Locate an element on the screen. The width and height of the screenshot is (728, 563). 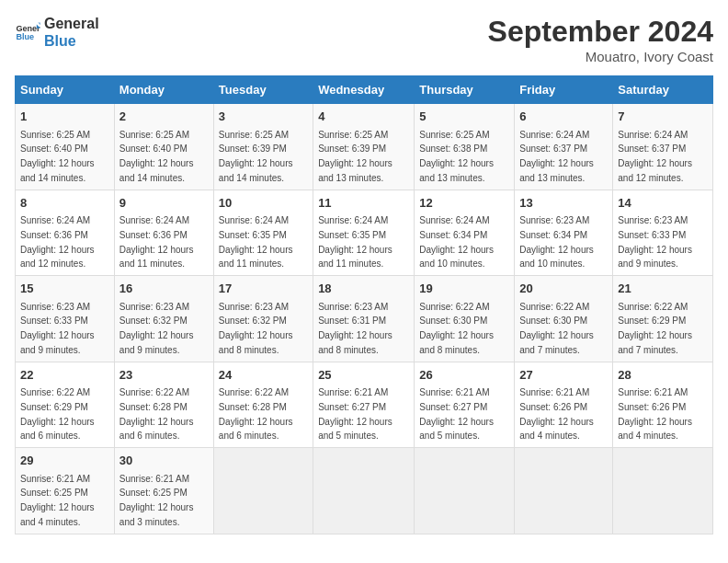
calendar-cell: 2Sunrise: 6:25 AMSunset: 6:40 PMDaylight… is located at coordinates (164, 147).